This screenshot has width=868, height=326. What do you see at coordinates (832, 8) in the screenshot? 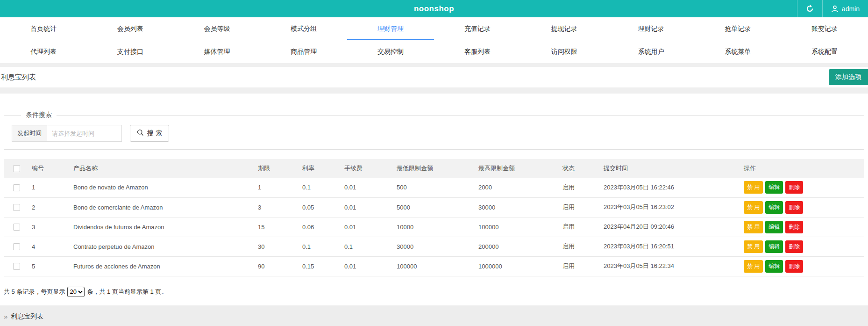
I see `topbar-controls: admin` at bounding box center [832, 8].